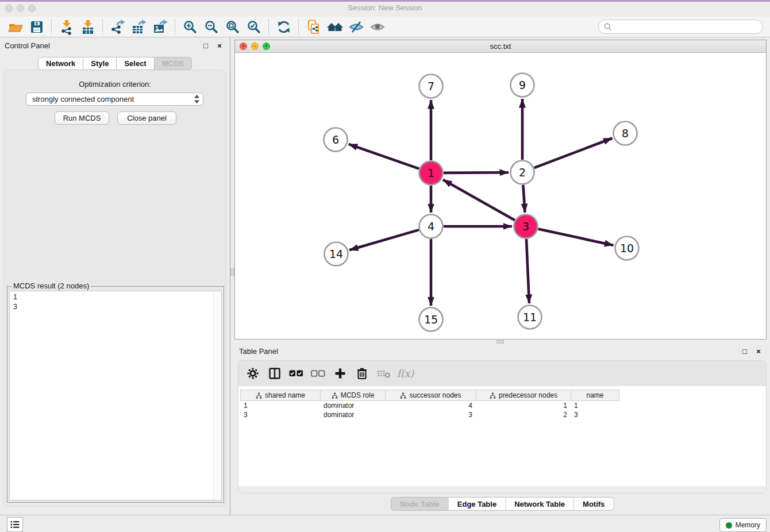 This screenshot has width=770, height=532. Describe the element at coordinates (430, 415) in the screenshot. I see `table-row: 3dominator323` at that location.